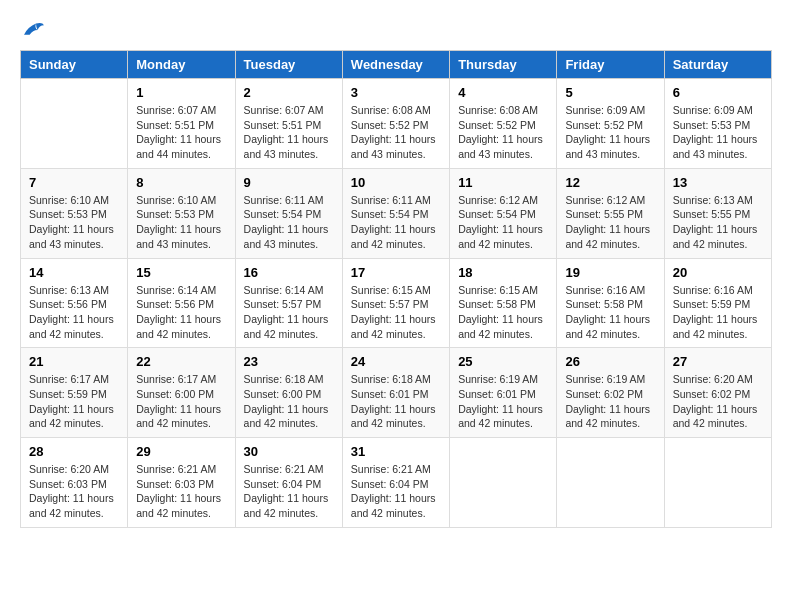 The image size is (792, 612). I want to click on calendar-cell: 16Sunrise: 6:14 AM Sunset: 5:57 PM Dayli…, so click(288, 303).